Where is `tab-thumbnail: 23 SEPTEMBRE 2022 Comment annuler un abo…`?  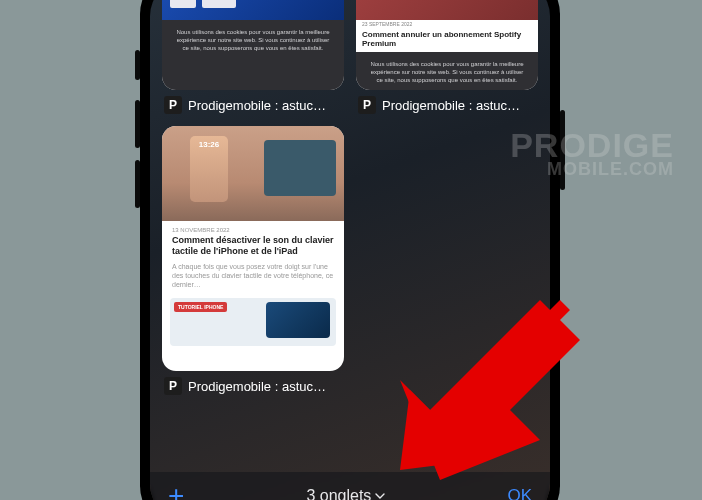 tab-thumbnail: 23 SEPTEMBRE 2022 Comment annuler un abo… is located at coordinates (447, 45).